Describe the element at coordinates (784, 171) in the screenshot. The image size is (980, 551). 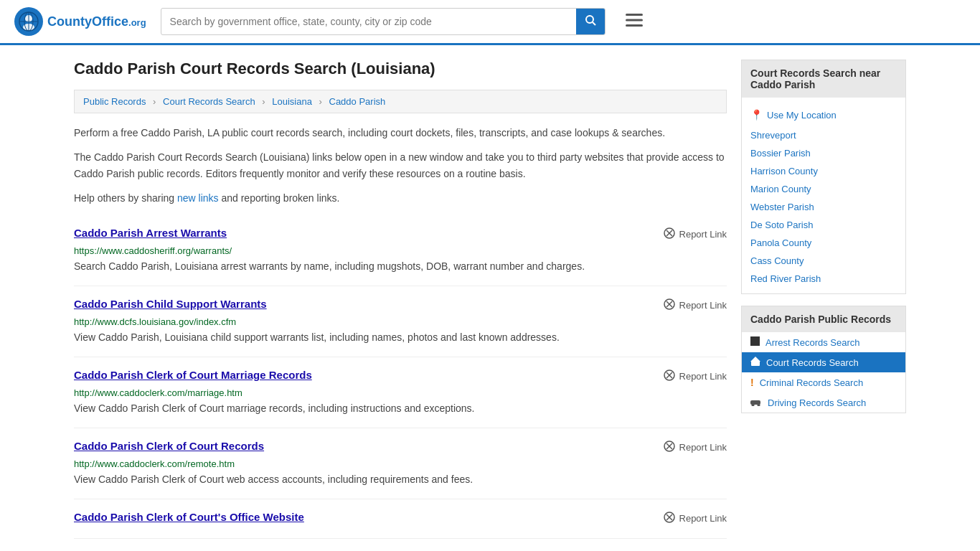
I see `nearby-link: Harrison County` at that location.